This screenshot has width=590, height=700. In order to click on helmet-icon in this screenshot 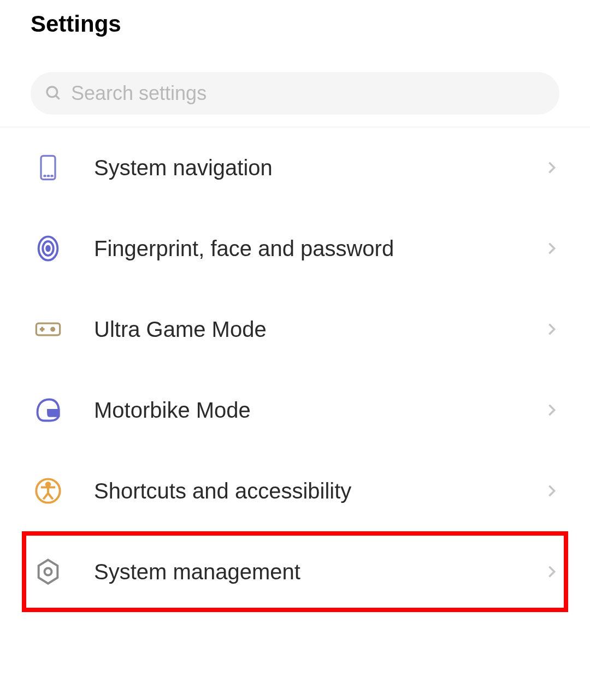, I will do `click(48, 410)`.